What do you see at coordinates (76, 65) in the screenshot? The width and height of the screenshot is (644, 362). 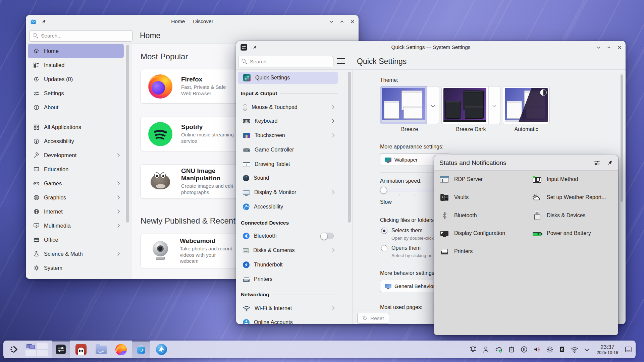 I see `sidebar-item-installed: Installed` at bounding box center [76, 65].